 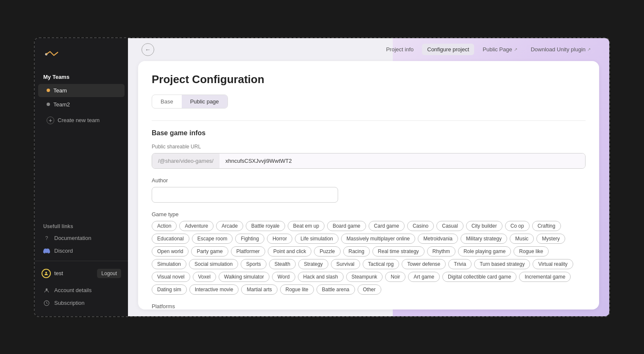 I want to click on user-name: test, so click(x=58, y=273).